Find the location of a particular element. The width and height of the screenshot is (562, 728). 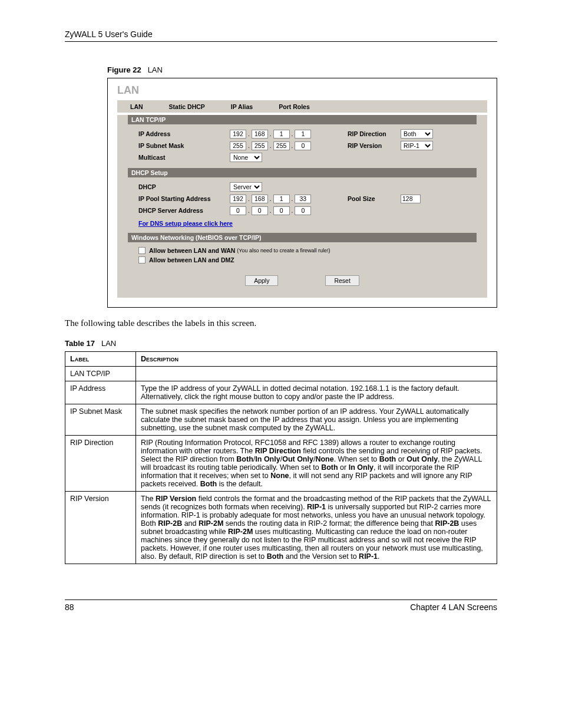

tab-bar: LAN Static DHCP IP Alias Port Roles is located at coordinates (302, 106).